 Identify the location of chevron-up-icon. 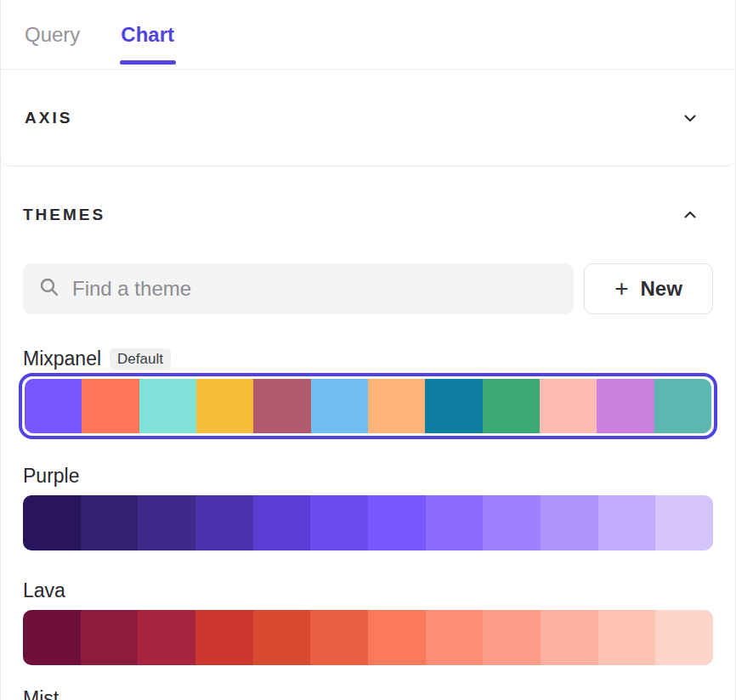
(690, 215).